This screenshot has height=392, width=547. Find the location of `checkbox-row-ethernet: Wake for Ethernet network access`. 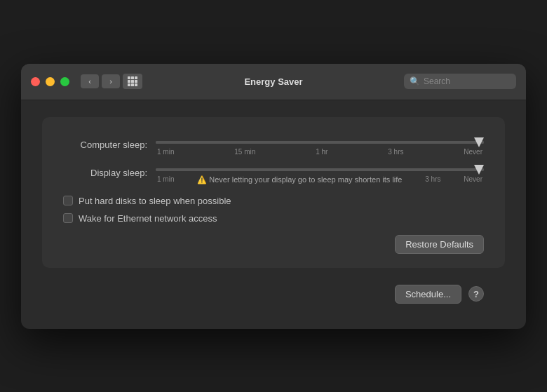

checkbox-row-ethernet: Wake for Ethernet network access is located at coordinates (274, 219).